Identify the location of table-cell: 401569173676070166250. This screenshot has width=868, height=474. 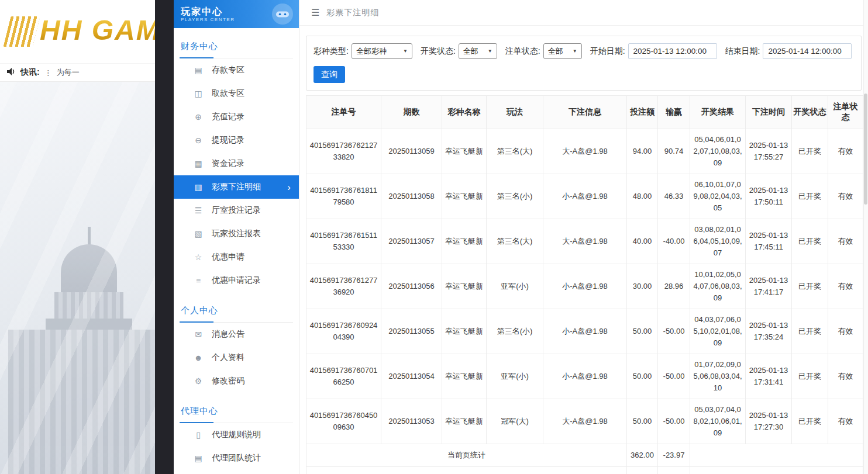
(344, 376).